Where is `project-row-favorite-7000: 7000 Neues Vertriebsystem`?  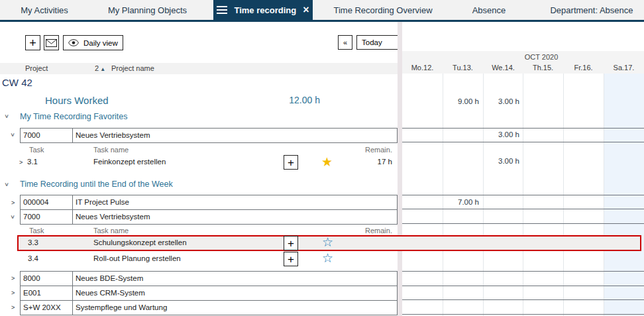 project-row-favorite-7000: 7000 Neues Vertriebsystem is located at coordinates (209, 135).